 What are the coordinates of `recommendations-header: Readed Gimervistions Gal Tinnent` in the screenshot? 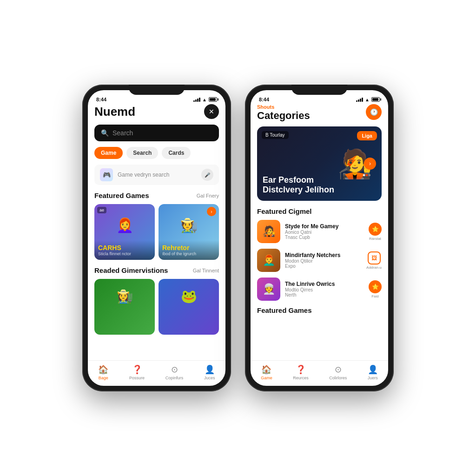 It's located at (157, 271).